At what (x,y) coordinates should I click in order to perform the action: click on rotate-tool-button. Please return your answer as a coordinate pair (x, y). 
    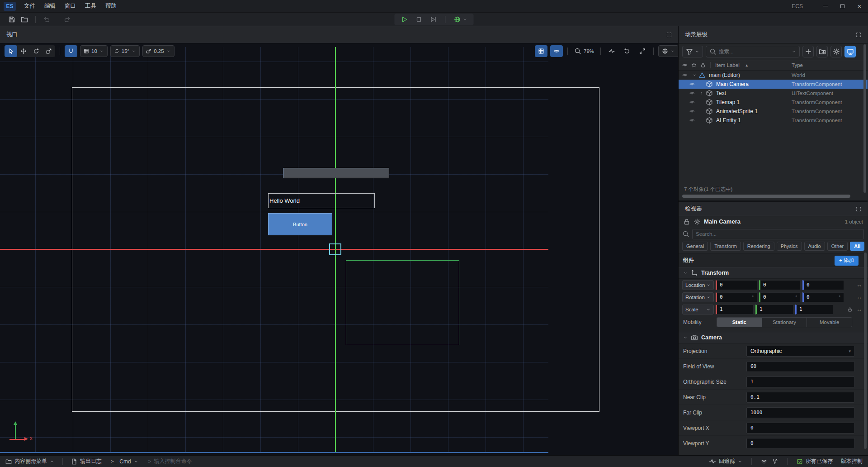
    Looking at the image, I should click on (36, 51).